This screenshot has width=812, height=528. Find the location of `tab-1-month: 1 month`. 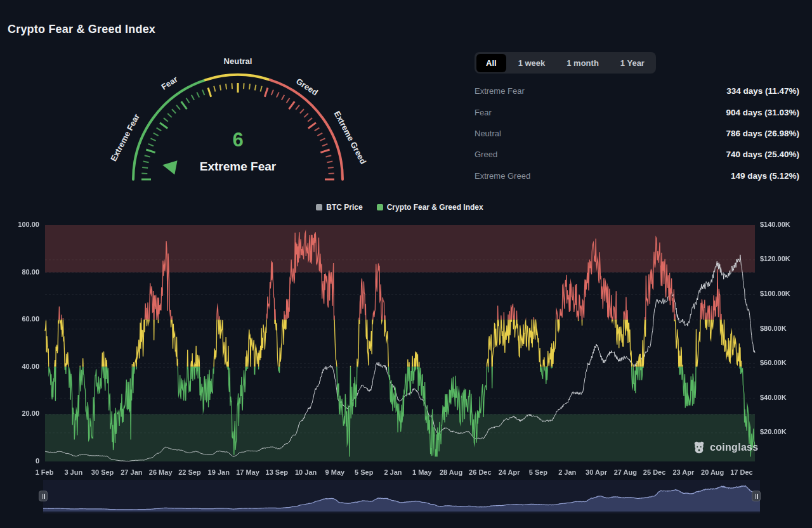

tab-1-month: 1 month is located at coordinates (582, 63).